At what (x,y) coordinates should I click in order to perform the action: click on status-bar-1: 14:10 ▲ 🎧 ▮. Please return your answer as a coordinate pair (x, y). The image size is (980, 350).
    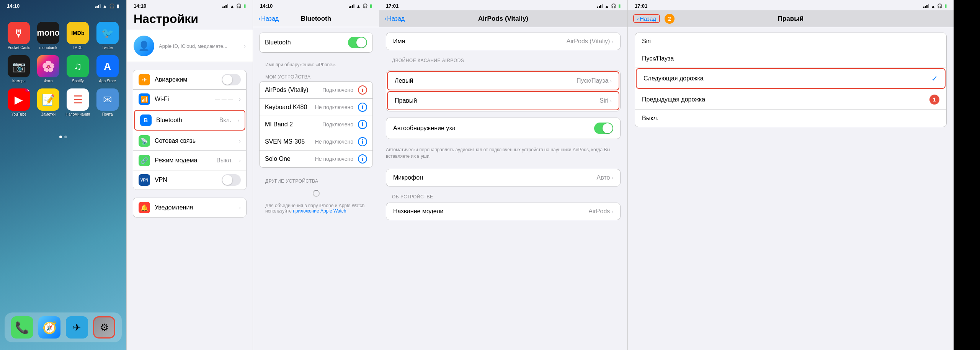
    Looking at the image, I should click on (63, 5).